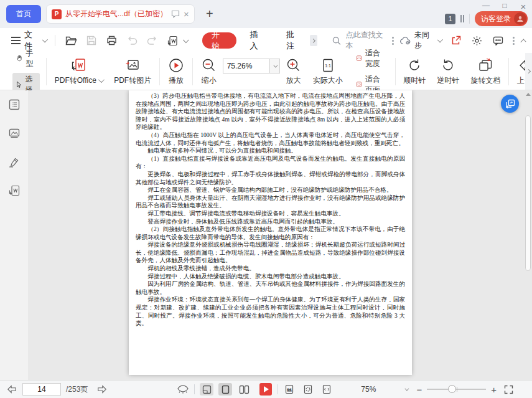 The width and height of the screenshot is (532, 398). Describe the element at coordinates (12, 389) in the screenshot. I see `prev-page-button` at that location.